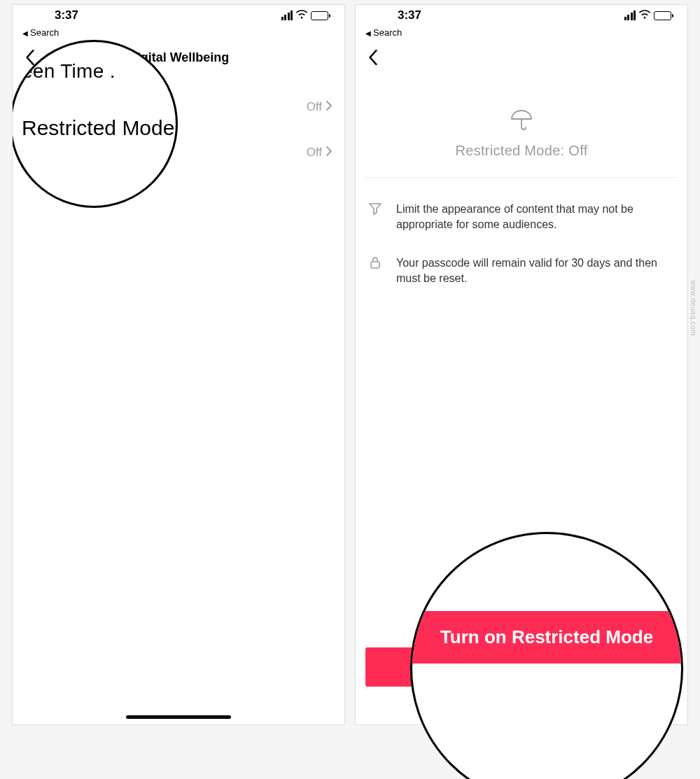 This screenshot has width=700, height=779. Describe the element at coordinates (178, 129) in the screenshot. I see `settings-list: Screen Time Management Off Restricted Mo…` at that location.